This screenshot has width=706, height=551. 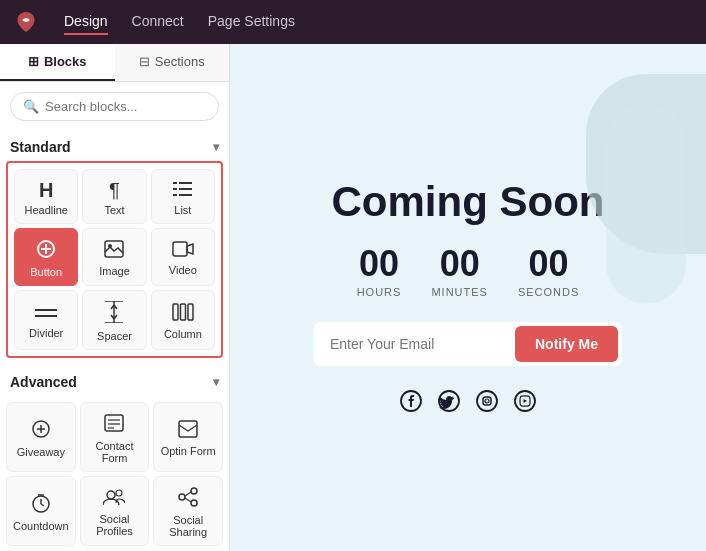 I want to click on countdown-hours-label: HOURS, so click(x=380, y=292).